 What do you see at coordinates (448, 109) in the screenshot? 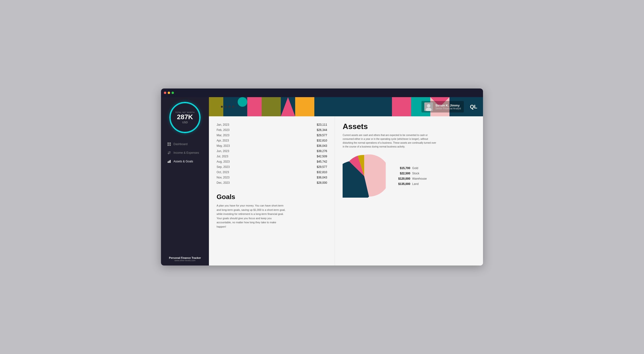
I see `profile-title: Senior Financial Analyst` at bounding box center [448, 109].